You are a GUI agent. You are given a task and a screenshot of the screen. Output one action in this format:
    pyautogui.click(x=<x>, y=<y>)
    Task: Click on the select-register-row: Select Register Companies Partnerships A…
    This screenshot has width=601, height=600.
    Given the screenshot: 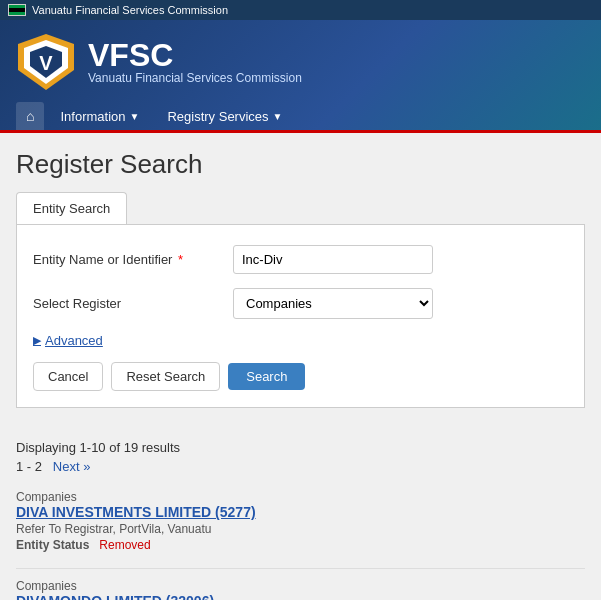 What is the action you would take?
    pyautogui.click(x=300, y=304)
    